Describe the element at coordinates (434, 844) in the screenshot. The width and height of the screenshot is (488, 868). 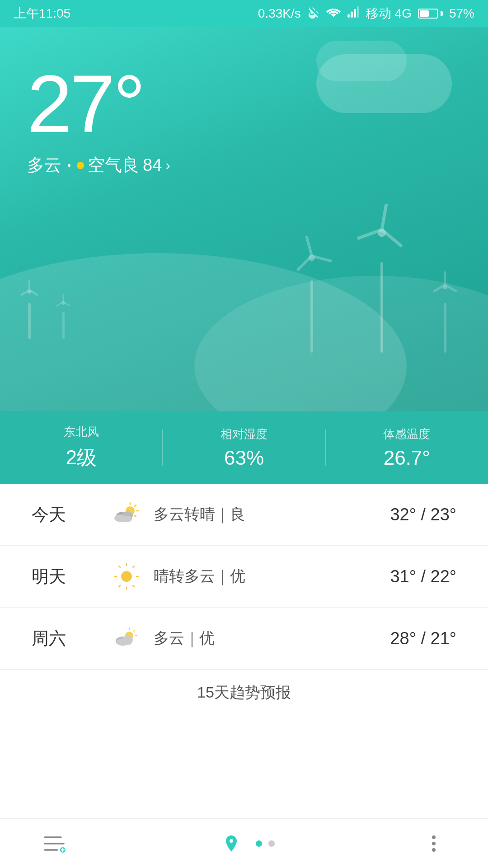
I see `nav-more-button` at that location.